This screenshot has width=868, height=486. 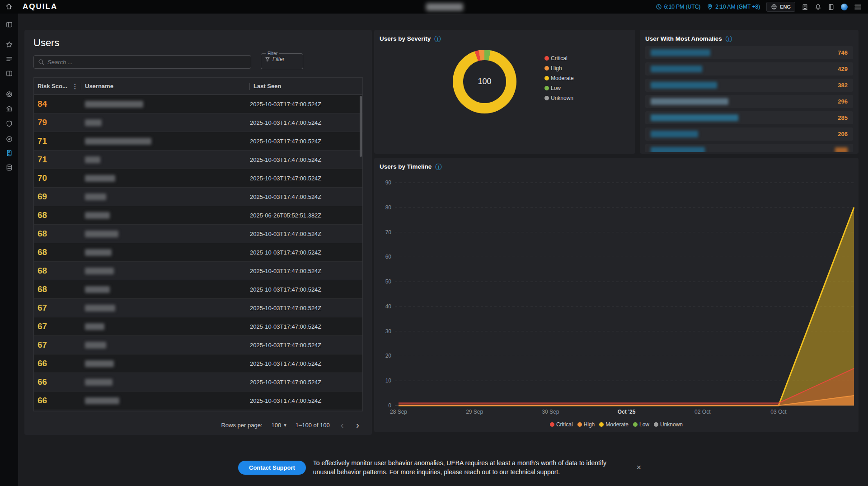 What do you see at coordinates (659, 7) in the screenshot?
I see `clock-icon` at bounding box center [659, 7].